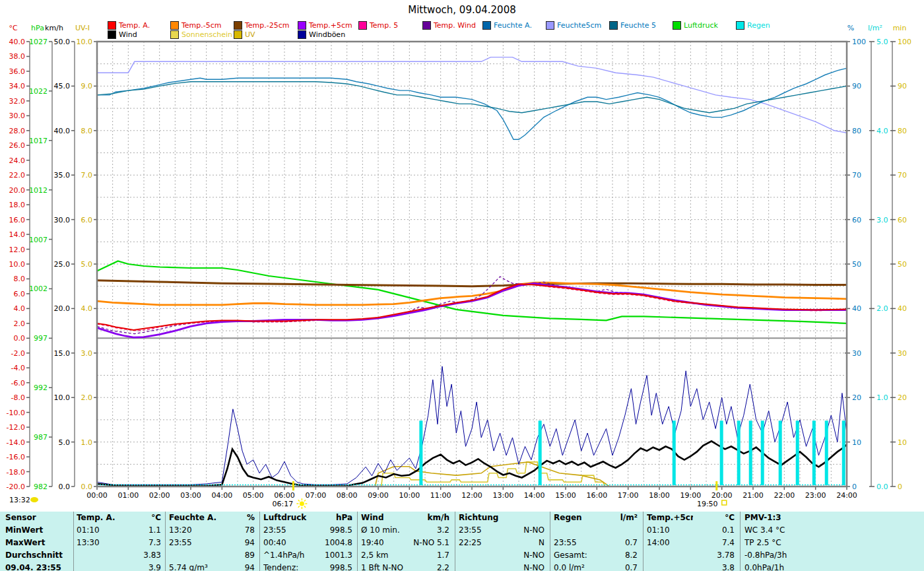  I want to click on axis-tick-label: -18.0, so click(16, 473).